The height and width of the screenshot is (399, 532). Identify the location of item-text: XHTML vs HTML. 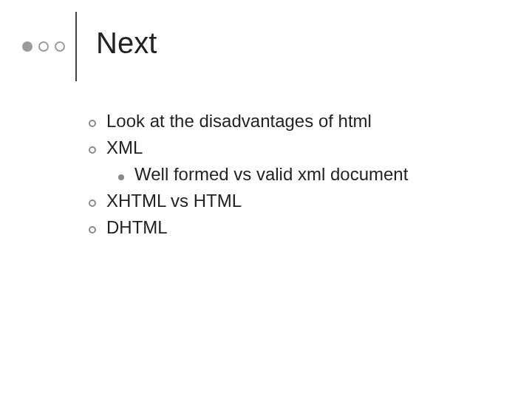
(174, 201).